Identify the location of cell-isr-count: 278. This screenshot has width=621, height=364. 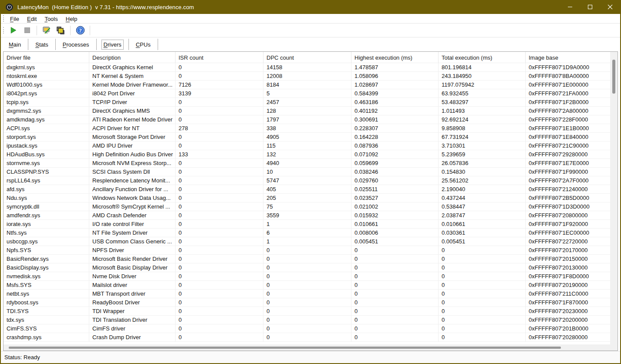
(219, 128).